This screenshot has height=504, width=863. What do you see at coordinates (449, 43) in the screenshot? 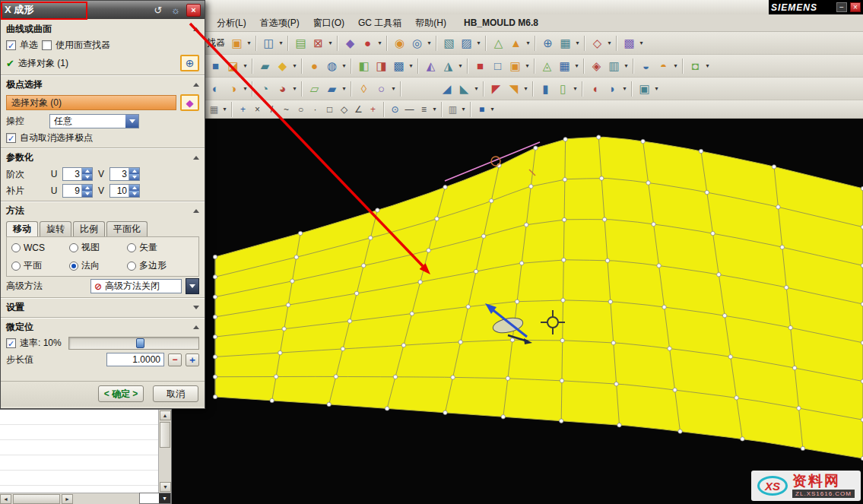
I see `toolbar-icon: ▧` at bounding box center [449, 43].